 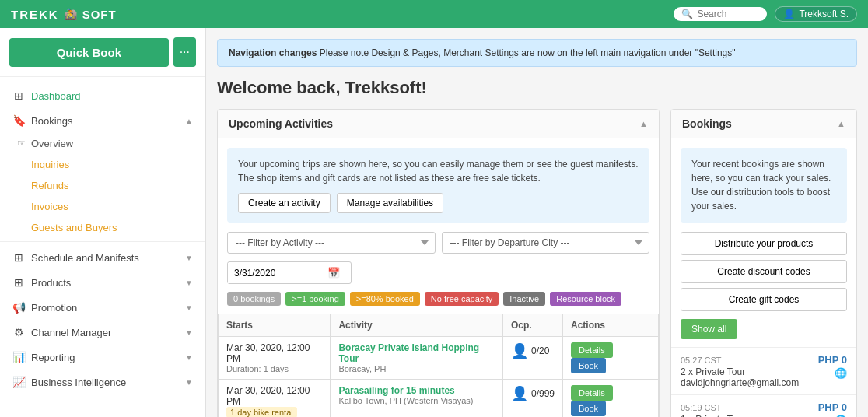 What do you see at coordinates (439, 303) in the screenshot?
I see `legend-row: 0 bookings >=1 booking >=80% booked No f…` at bounding box center [439, 303].